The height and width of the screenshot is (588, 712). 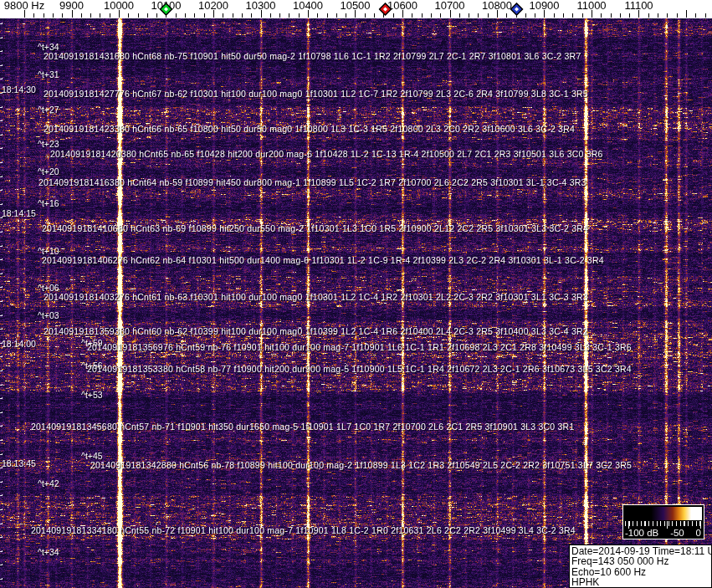 What do you see at coordinates (49, 552) in the screenshot?
I see `row-time-tag: ^t+34` at bounding box center [49, 552].